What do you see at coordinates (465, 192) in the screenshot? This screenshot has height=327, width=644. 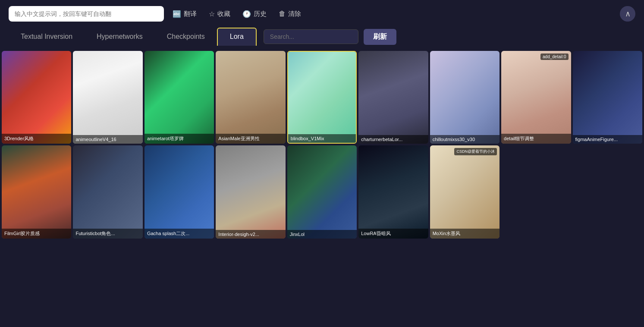 I see `card-image-moxin` at bounding box center [465, 192].